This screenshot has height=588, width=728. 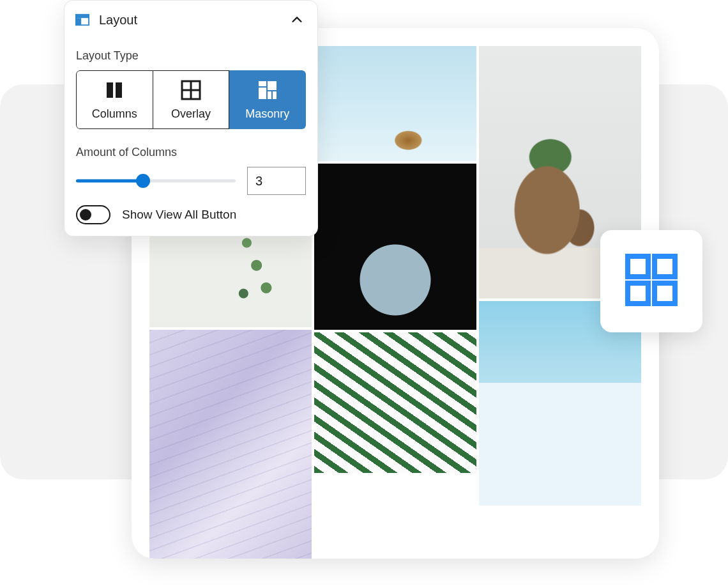 I want to click on overlay-icon, so click(x=191, y=90).